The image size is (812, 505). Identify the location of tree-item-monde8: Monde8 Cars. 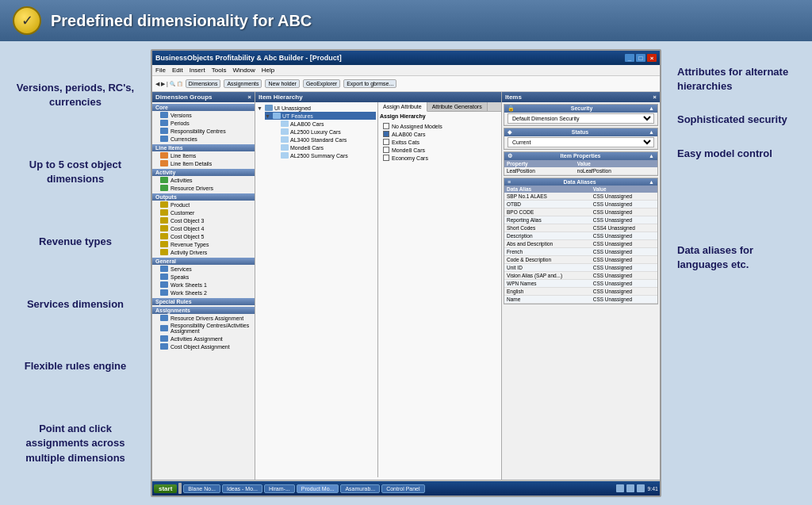
(324, 147).